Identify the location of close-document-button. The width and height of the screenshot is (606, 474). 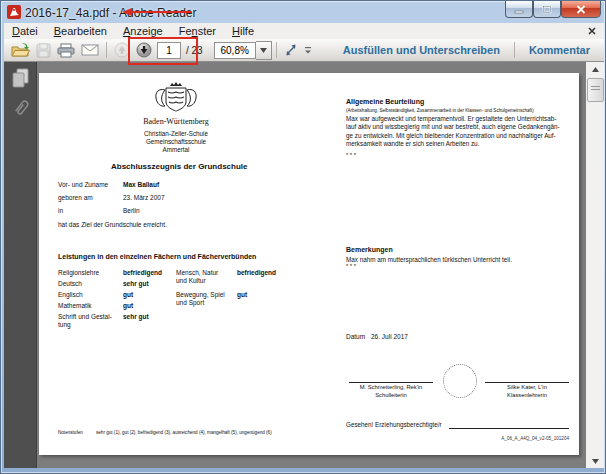
(592, 31).